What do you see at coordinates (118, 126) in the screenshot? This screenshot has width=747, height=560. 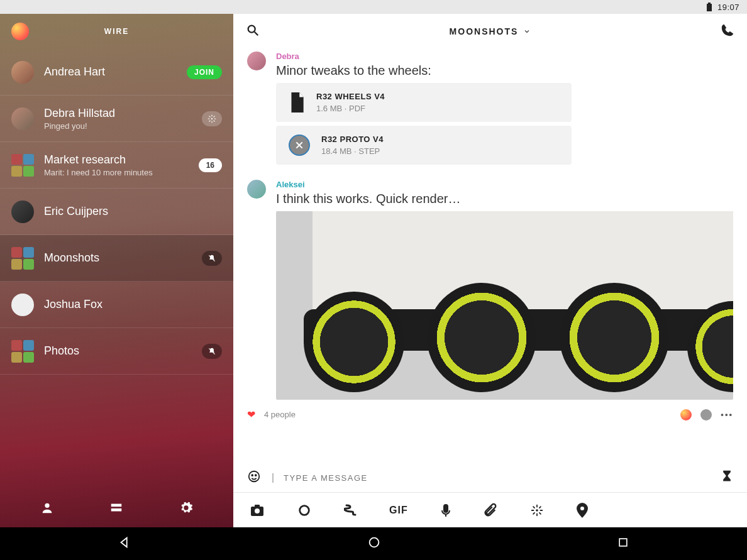 I see `conversation-subtitle: Pinged you!` at bounding box center [118, 126].